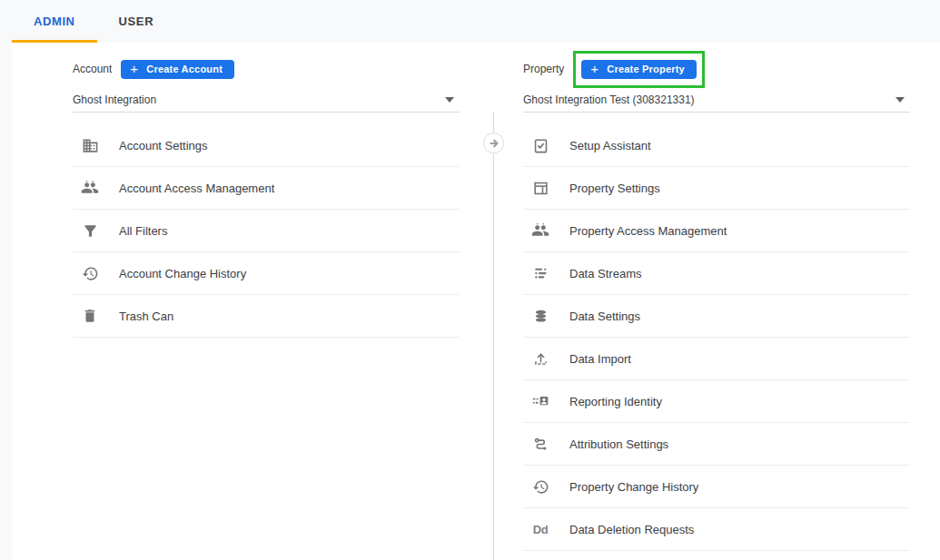 The image size is (940, 560). Describe the element at coordinates (146, 316) in the screenshot. I see `menu-item-label: Trash Can` at that location.